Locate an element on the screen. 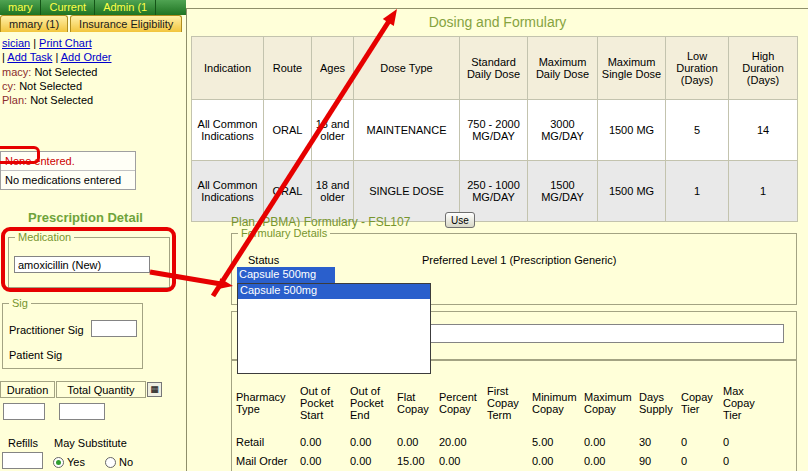 The image size is (808, 471). tab-summary-count: mmary (1) is located at coordinates (34, 24).